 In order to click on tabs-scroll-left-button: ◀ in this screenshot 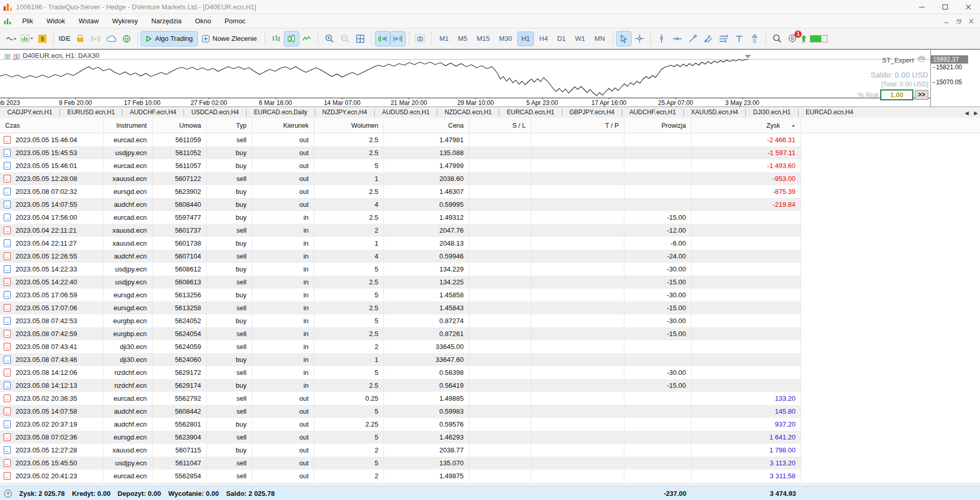, I will do `click(967, 113)`.